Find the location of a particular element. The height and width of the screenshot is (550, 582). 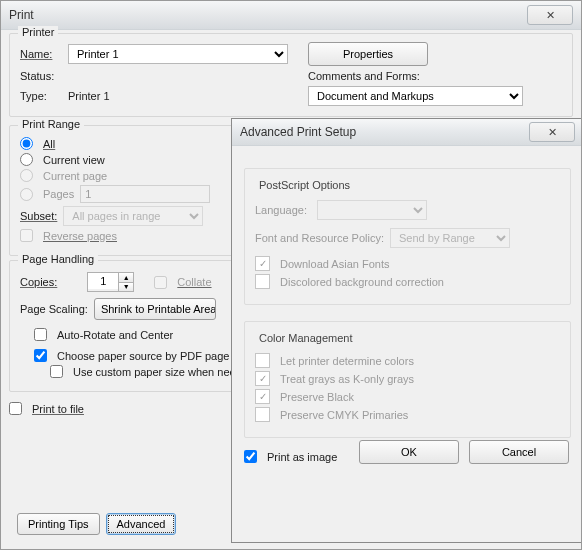

print-to-file-label: Print to file is located at coordinates (58, 409).